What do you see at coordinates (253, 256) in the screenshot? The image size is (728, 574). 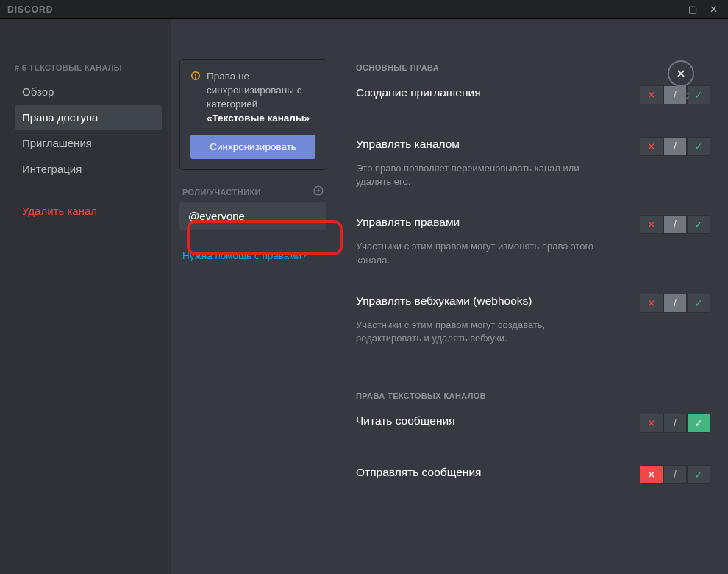 I see `permissions-help-link: Нужна помощь с правами?` at bounding box center [253, 256].